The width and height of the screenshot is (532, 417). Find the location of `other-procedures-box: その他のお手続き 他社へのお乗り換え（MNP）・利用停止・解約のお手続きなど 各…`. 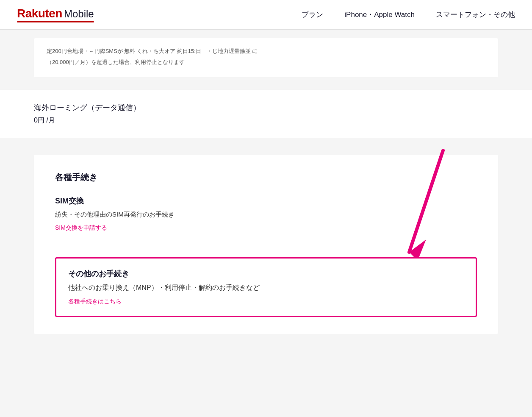

other-procedures-box: その他のお手続き 他社へのお乗り換え（MNP）・利用停止・解約のお手続きなど 各… is located at coordinates (266, 287).